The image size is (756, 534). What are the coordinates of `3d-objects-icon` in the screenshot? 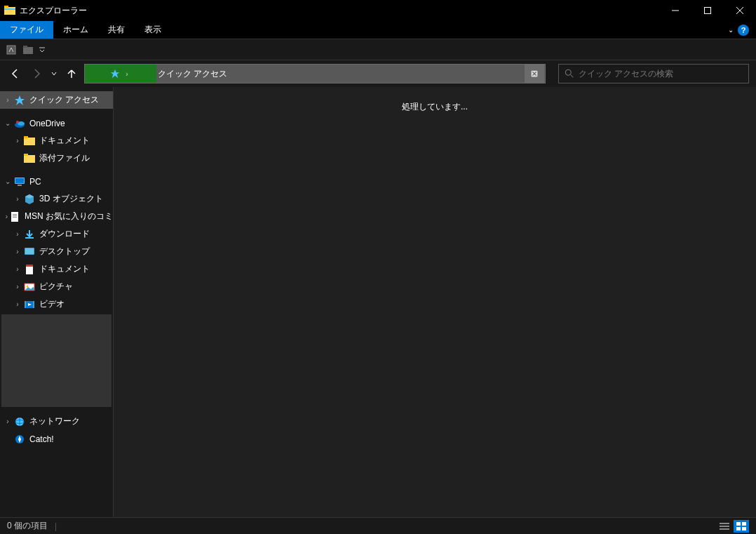 It's located at (29, 199).